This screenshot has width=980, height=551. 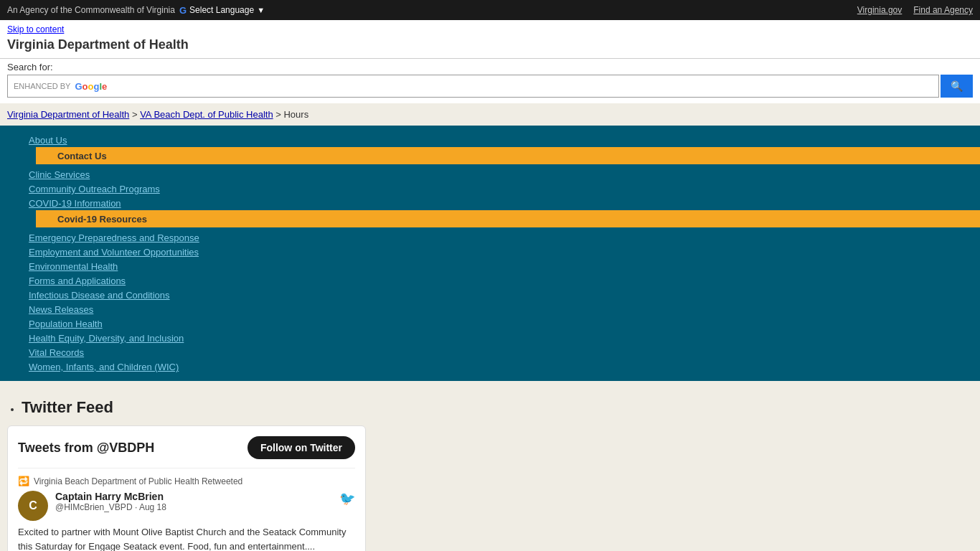 What do you see at coordinates (47, 141) in the screenshot?
I see `nav-link-about-us: About Us` at bounding box center [47, 141].